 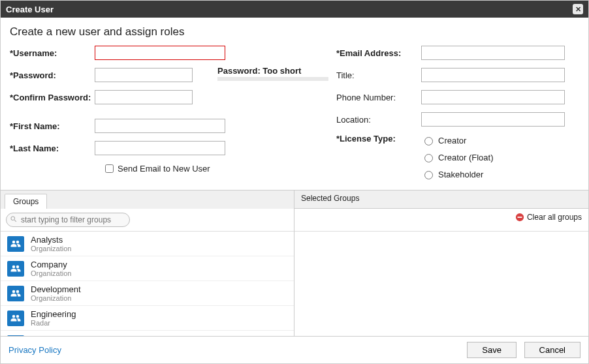 I want to click on group-name: Development, so click(x=56, y=290).